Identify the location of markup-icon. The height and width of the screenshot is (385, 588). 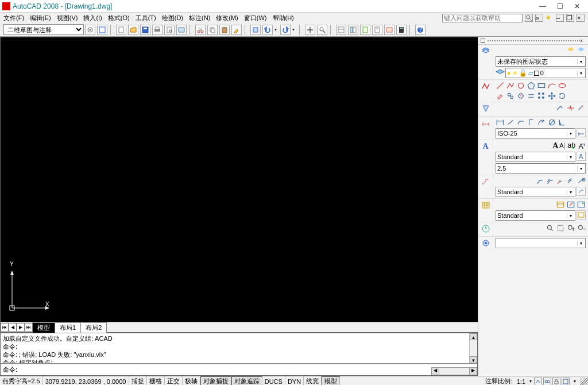
(389, 30).